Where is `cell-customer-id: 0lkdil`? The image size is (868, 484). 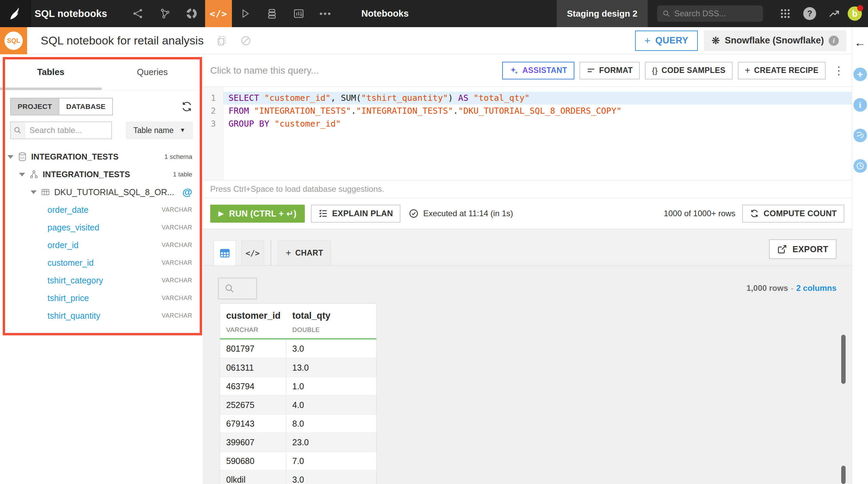
cell-customer-id: 0lkdil is located at coordinates (253, 477).